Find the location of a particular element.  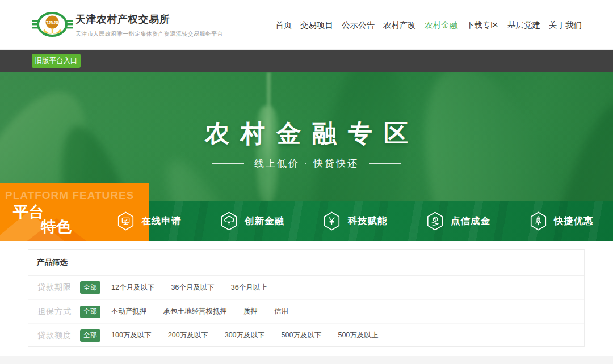

filter-option: 信用 is located at coordinates (282, 312).